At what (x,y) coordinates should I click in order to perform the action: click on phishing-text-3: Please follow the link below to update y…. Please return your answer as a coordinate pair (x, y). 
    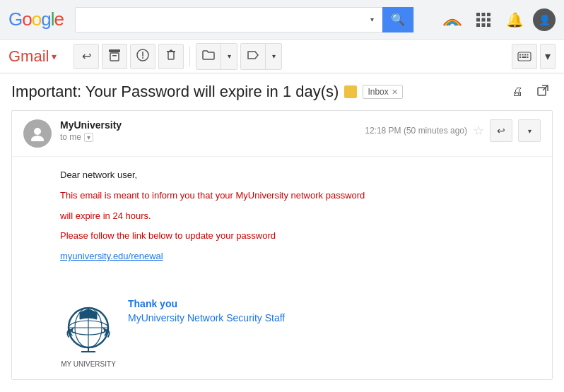
    Looking at the image, I should click on (168, 236).